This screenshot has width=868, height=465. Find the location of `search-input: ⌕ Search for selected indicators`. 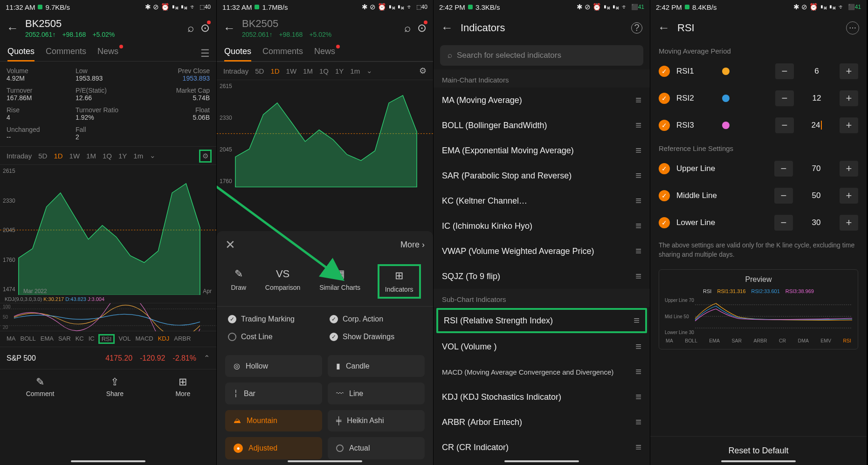

search-input: ⌕ Search for selected indicators is located at coordinates (542, 55).